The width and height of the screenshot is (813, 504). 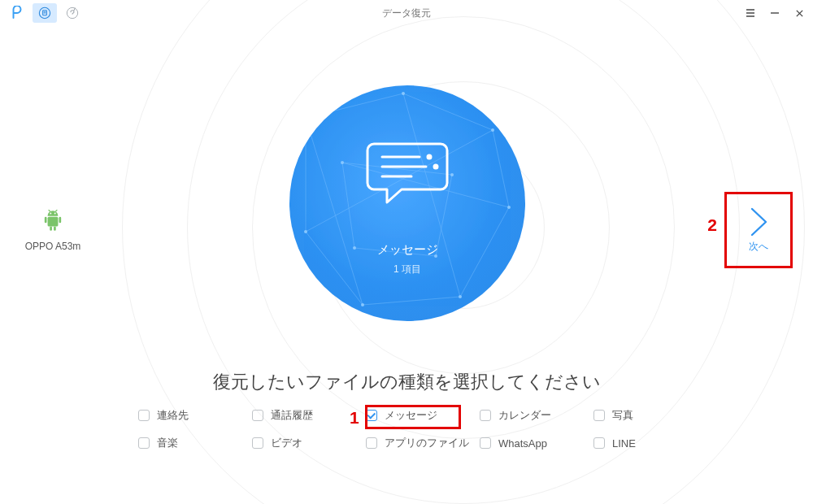 What do you see at coordinates (712, 225) in the screenshot?
I see `annotation-number-2: 2` at bounding box center [712, 225].